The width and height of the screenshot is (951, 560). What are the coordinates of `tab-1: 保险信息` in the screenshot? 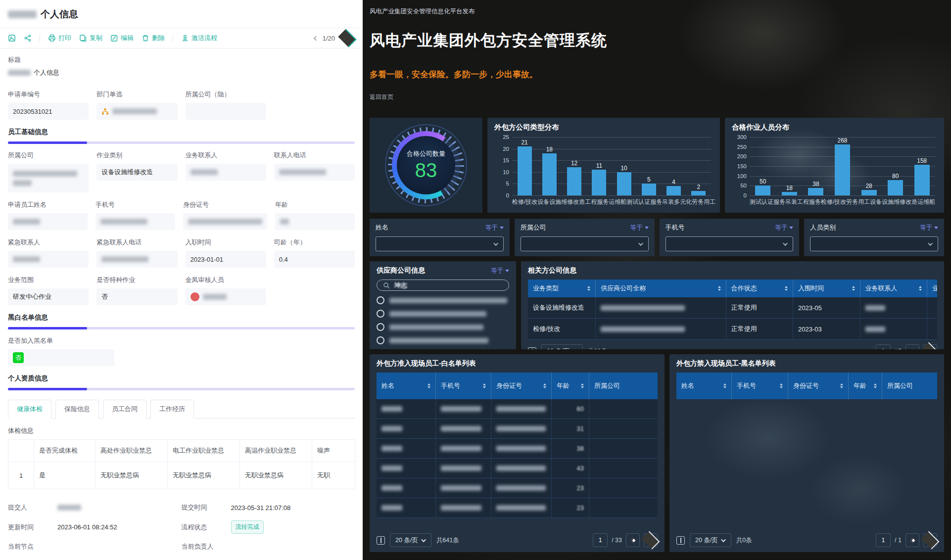 It's located at (77, 409).